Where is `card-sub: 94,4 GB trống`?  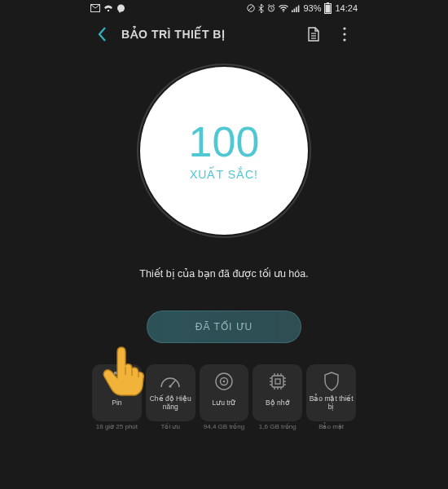
card-sub: 94,4 GB trống is located at coordinates (225, 427).